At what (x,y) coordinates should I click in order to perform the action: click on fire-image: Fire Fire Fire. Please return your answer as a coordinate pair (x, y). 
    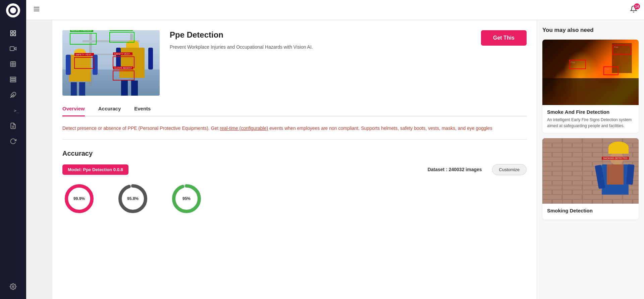
    Looking at the image, I should click on (590, 72).